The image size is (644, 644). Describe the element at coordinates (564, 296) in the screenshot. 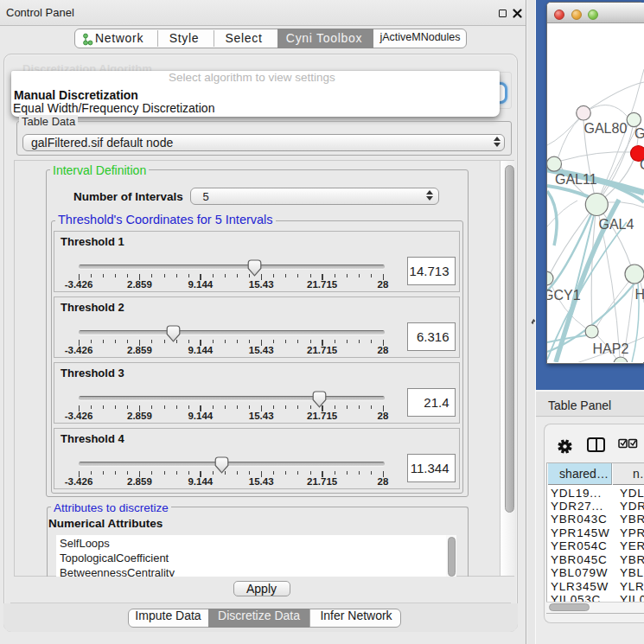

I see `svg-text: GCY1` at that location.